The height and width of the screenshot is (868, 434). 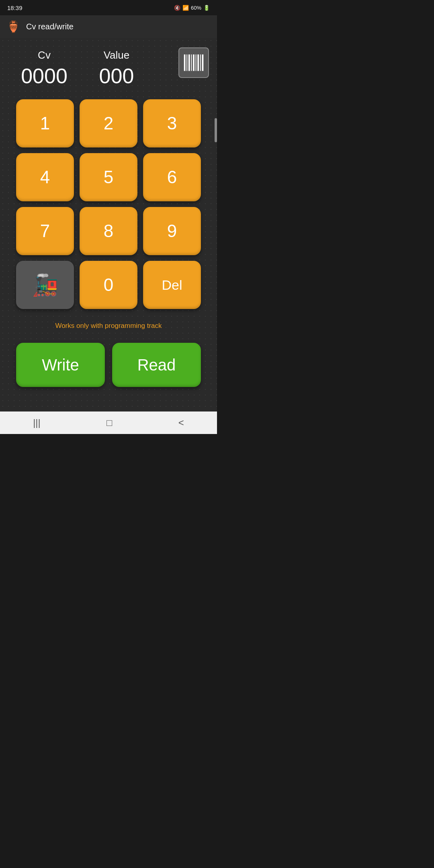 What do you see at coordinates (172, 231) in the screenshot?
I see `key-9: 9` at bounding box center [172, 231].